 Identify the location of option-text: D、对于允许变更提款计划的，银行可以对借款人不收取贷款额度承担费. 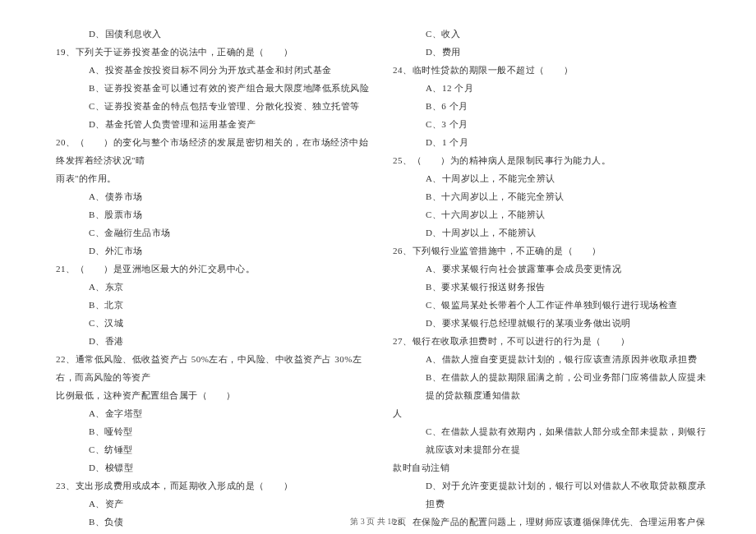
(546, 495).